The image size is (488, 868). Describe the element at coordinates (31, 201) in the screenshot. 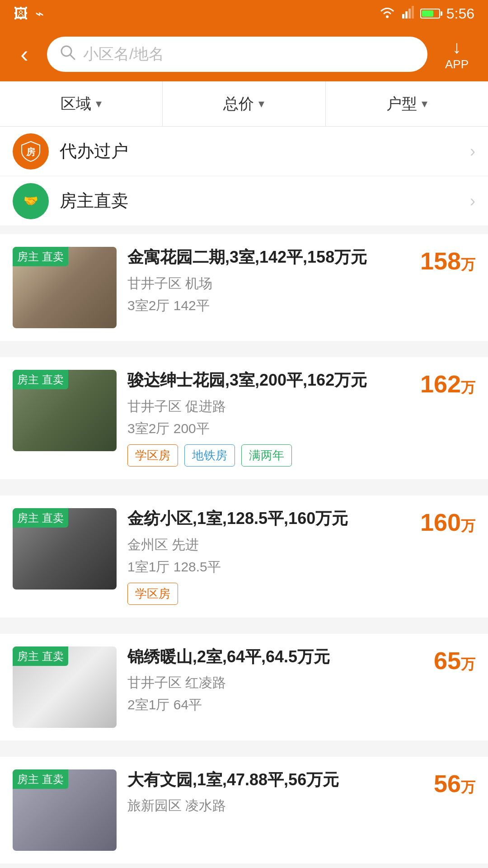

I see `handshake-icon: 🤝` at that location.